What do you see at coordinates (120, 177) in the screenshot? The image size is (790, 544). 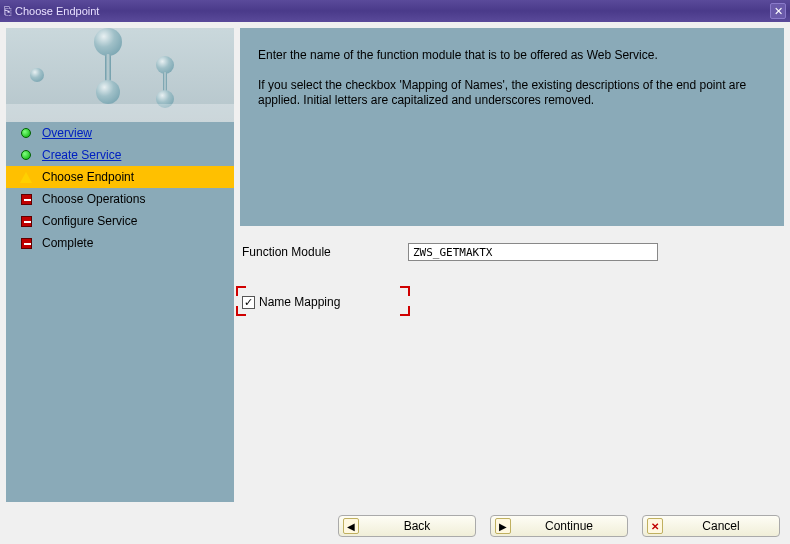 I see `nav-item-choose-endpoint: Choose Endpoint` at bounding box center [120, 177].